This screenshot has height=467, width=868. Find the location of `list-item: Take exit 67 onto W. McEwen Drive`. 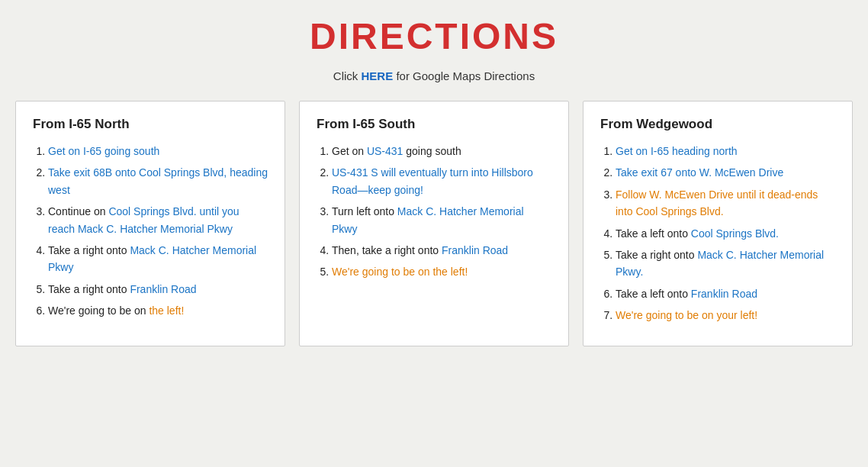

list-item: Take exit 67 onto W. McEwen Drive is located at coordinates (725, 172).